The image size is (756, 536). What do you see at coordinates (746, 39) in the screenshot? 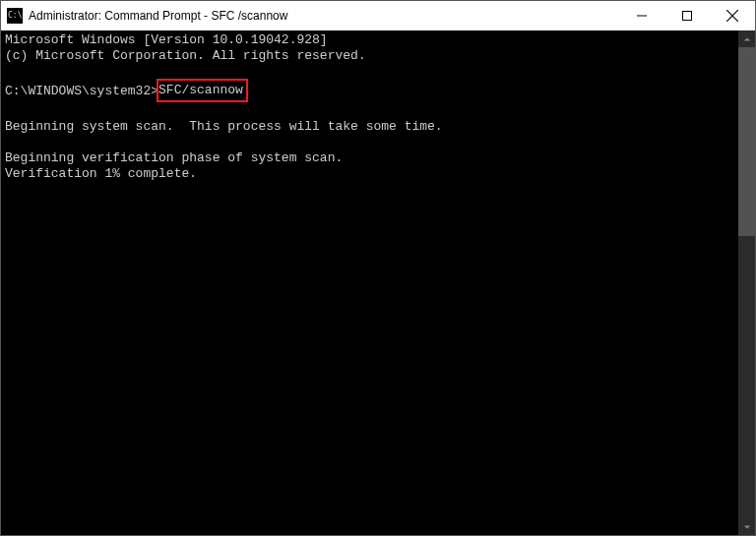
I see `scroll-up-button` at bounding box center [746, 39].